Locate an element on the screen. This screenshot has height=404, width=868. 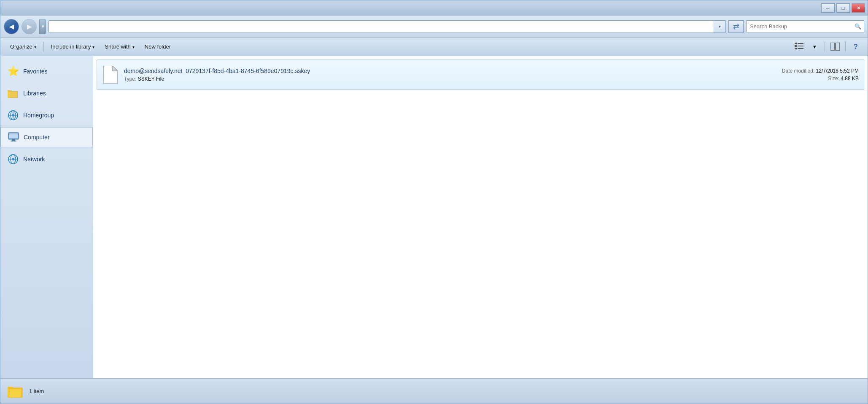
status-bar: 1 item is located at coordinates (434, 391).